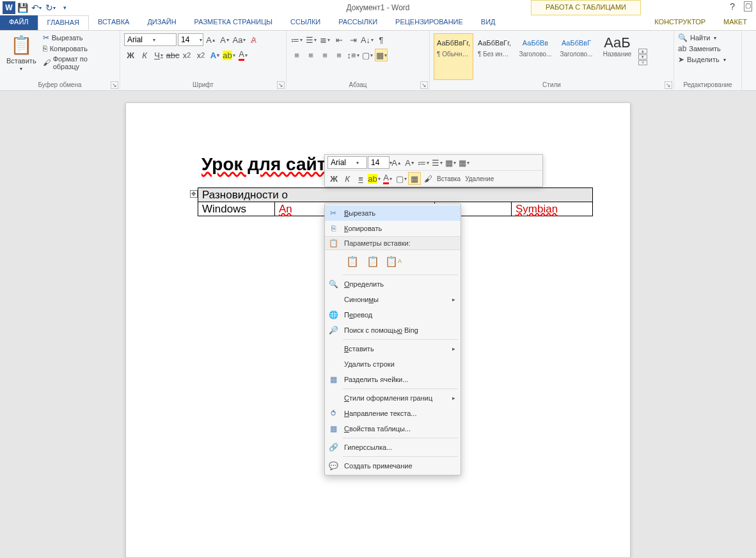 The width and height of the screenshot is (756, 558). What do you see at coordinates (393, 330) in the screenshot?
I see `ctx-bing-search: 🔎Поиск с помощью Bing` at bounding box center [393, 330].